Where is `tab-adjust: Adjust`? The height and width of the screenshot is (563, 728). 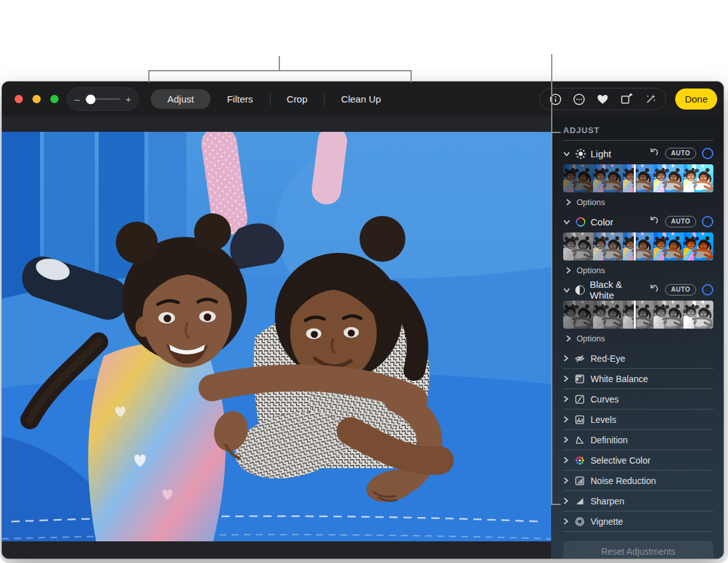
tab-adjust: Adjust is located at coordinates (181, 99).